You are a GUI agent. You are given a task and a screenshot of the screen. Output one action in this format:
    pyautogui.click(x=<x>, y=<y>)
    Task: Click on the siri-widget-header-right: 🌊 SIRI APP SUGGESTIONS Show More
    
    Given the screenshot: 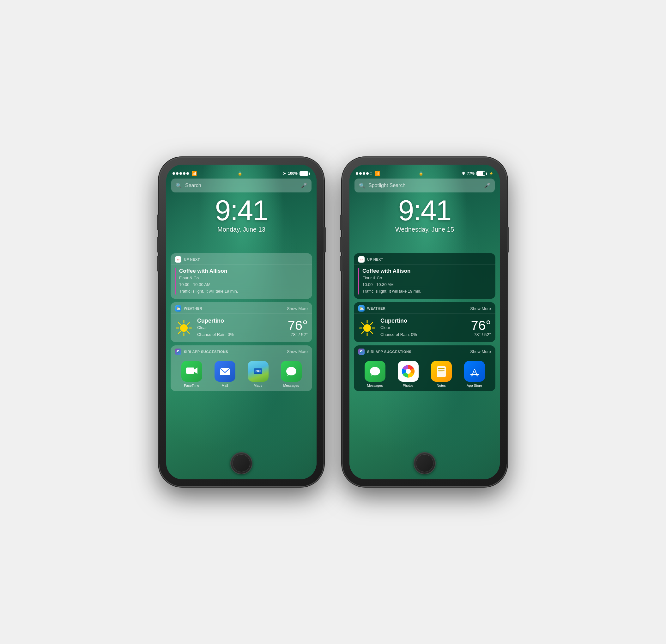 What is the action you would take?
    pyautogui.click(x=425, y=351)
    